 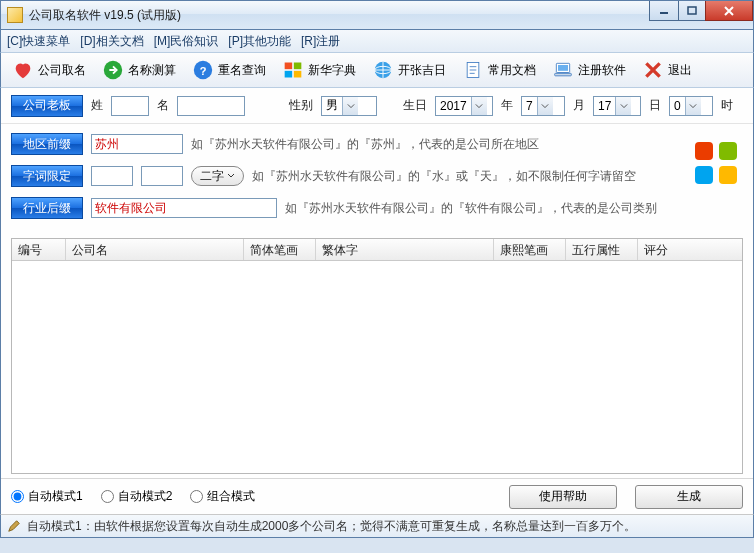 What do you see at coordinates (47, 208) in the screenshot?
I see `suffix-button: 行业后缀` at bounding box center [47, 208].